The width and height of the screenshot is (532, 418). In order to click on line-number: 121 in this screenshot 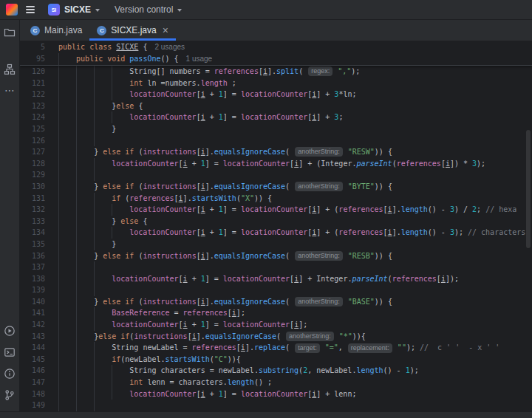, I will do `click(33, 83)`.